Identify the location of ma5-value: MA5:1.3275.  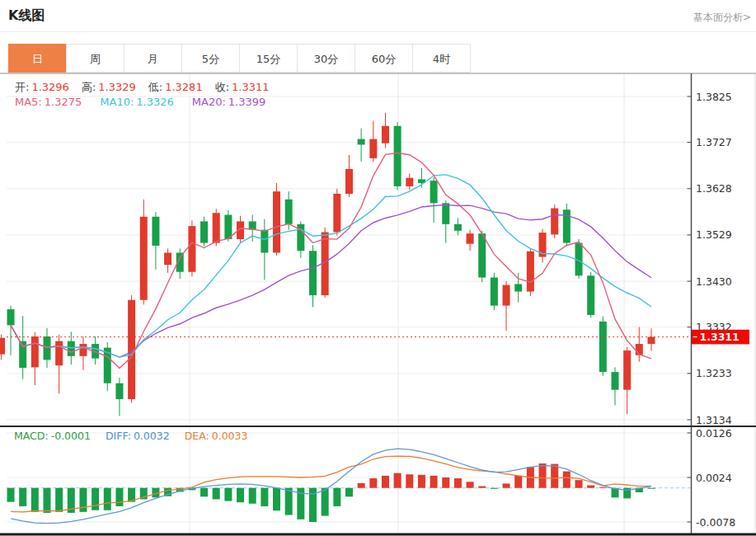
(48, 102).